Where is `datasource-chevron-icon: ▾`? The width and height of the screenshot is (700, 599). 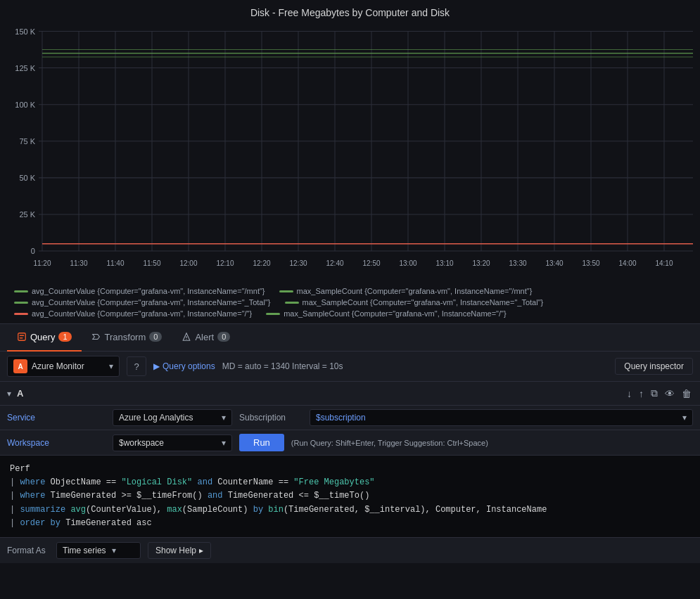
datasource-chevron-icon: ▾ is located at coordinates (111, 366).